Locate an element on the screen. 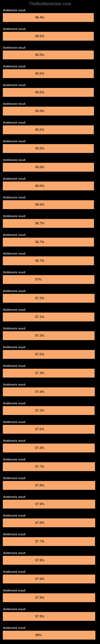 The image size is (100, 644). bottleneck-row: Bottleneck result96.4% is located at coordinates (50, 15).